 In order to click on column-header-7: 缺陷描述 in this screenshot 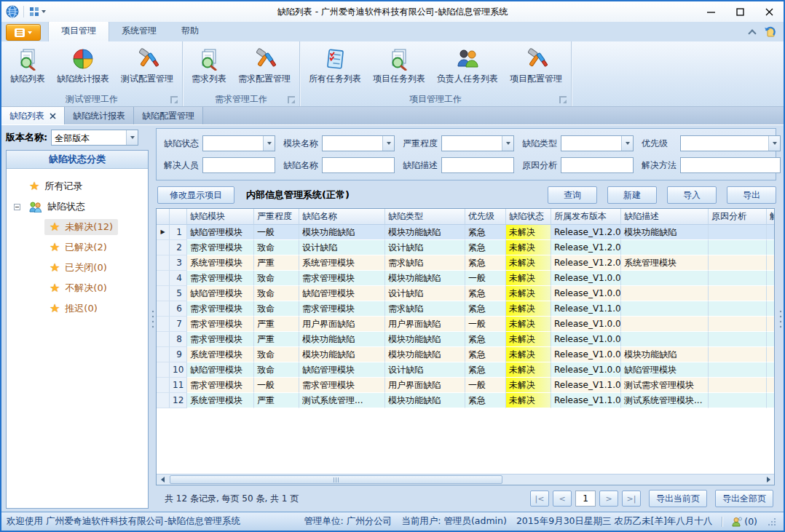, I will do `click(665, 217)`.